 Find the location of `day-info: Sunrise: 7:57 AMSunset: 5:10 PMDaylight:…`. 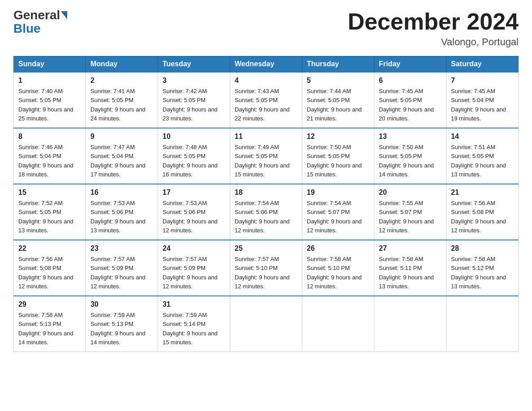

day-info: Sunrise: 7:57 AMSunset: 5:10 PMDaylight:… is located at coordinates (262, 273).